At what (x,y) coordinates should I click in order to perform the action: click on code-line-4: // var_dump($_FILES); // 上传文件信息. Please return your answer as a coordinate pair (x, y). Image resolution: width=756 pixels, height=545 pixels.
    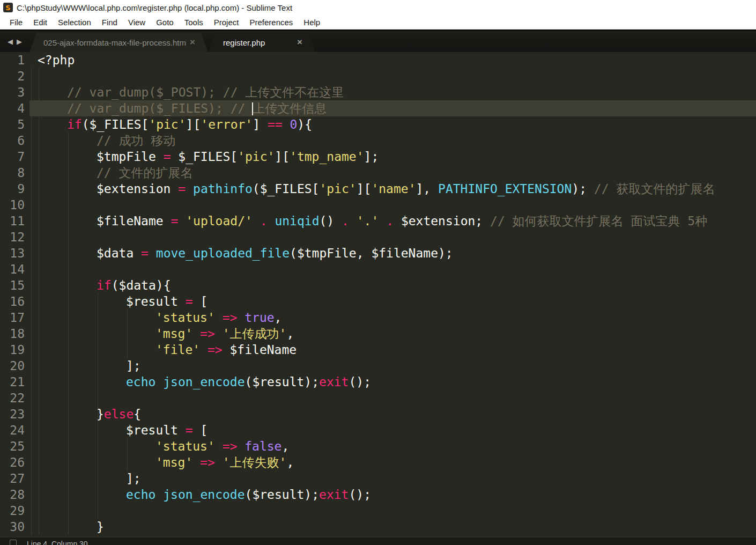
    Looking at the image, I should click on (392, 108).